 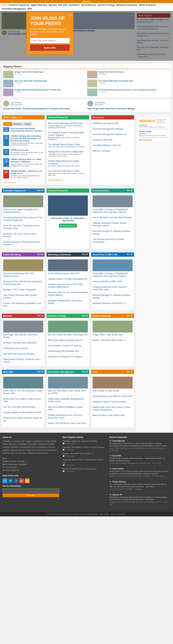 I want to click on me-link-1: Calligo Offers 3 New Mobile Apps, so click(x=108, y=334).